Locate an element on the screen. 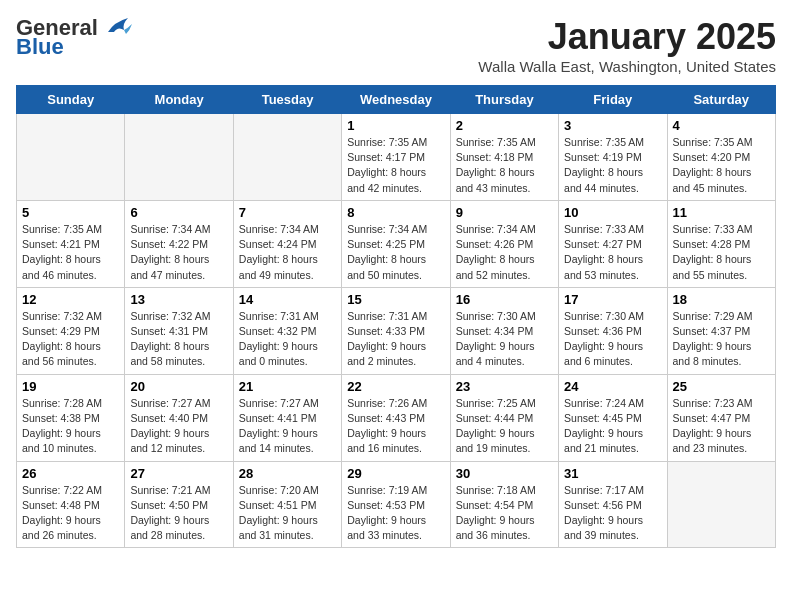 Image resolution: width=792 pixels, height=612 pixels. calendar-cell: 13Sunrise: 7:32 AM Sunset: 4:31 PM Dayli… is located at coordinates (179, 330).